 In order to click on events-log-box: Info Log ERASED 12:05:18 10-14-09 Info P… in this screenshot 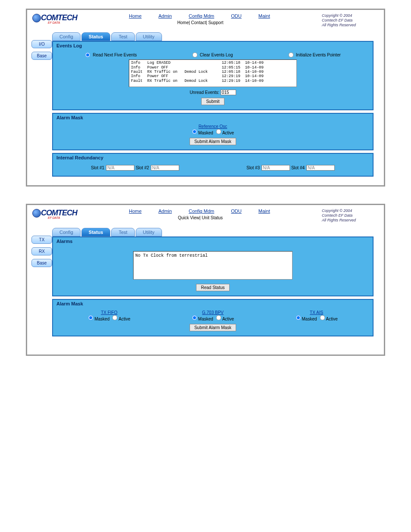, I will do `click(213, 73)`.